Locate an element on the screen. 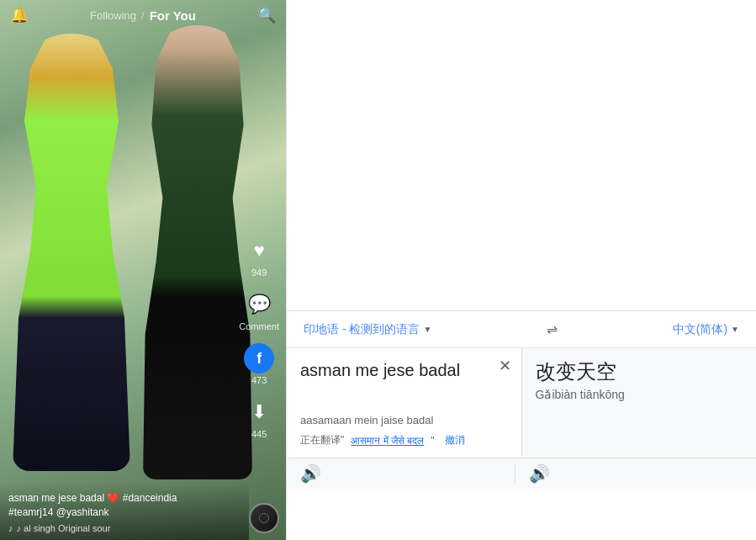 The image size is (756, 540). bell-icon: 🔔 is located at coordinates (19, 15).